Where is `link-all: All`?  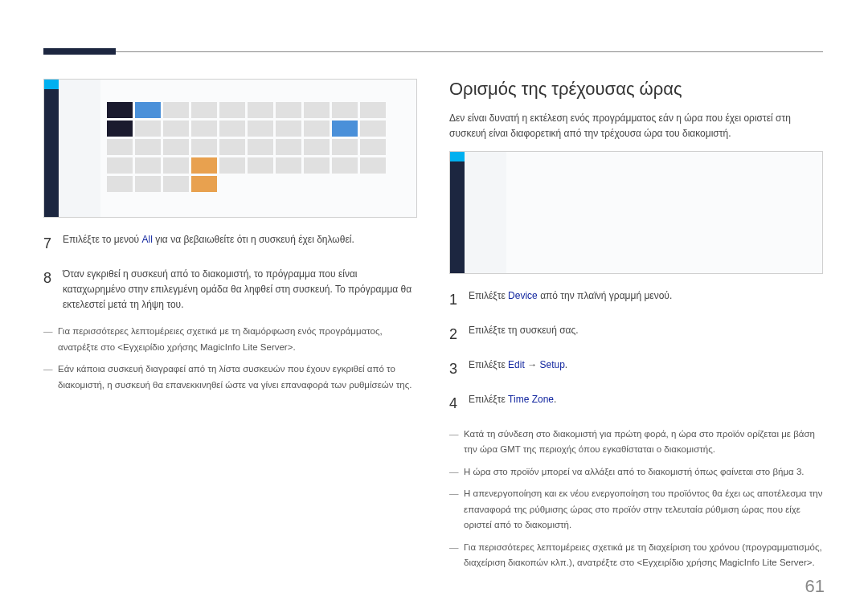
link-all: All is located at coordinates (148, 239).